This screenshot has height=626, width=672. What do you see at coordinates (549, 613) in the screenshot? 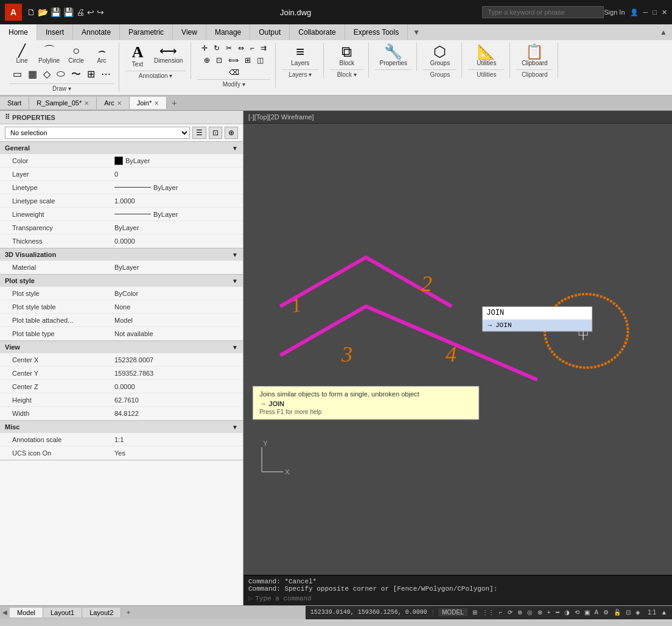
I see `dyn-icon: +` at bounding box center [549, 613].